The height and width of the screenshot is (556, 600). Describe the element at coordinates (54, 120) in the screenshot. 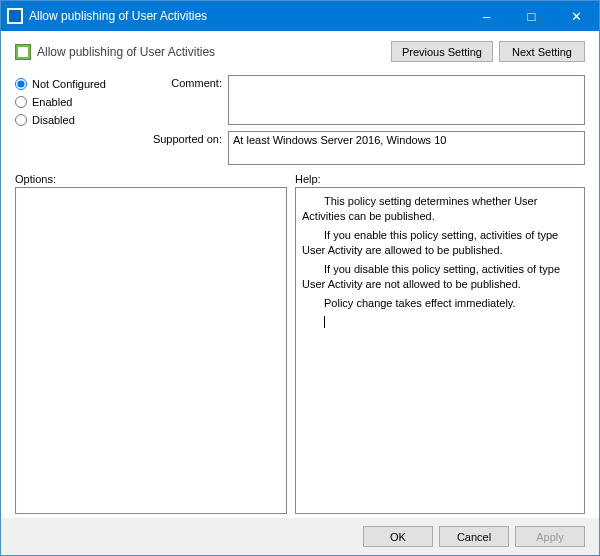

I see `radio-disabled-label: Disabled` at that location.